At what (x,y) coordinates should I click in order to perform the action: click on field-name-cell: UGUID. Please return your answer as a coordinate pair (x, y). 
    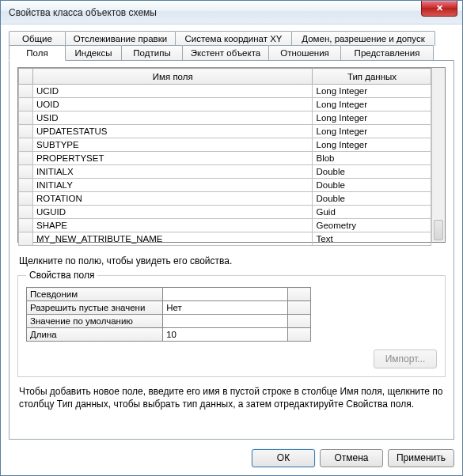
    Looking at the image, I should click on (173, 212).